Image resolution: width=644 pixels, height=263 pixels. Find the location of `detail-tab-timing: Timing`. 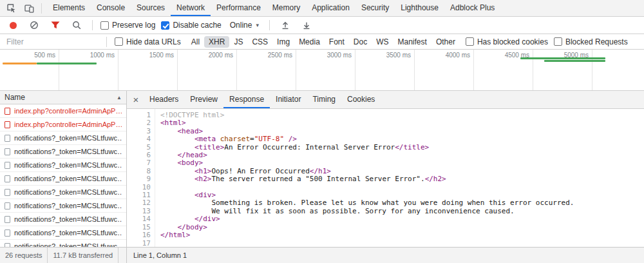

detail-tab-timing: Timing is located at coordinates (324, 99).